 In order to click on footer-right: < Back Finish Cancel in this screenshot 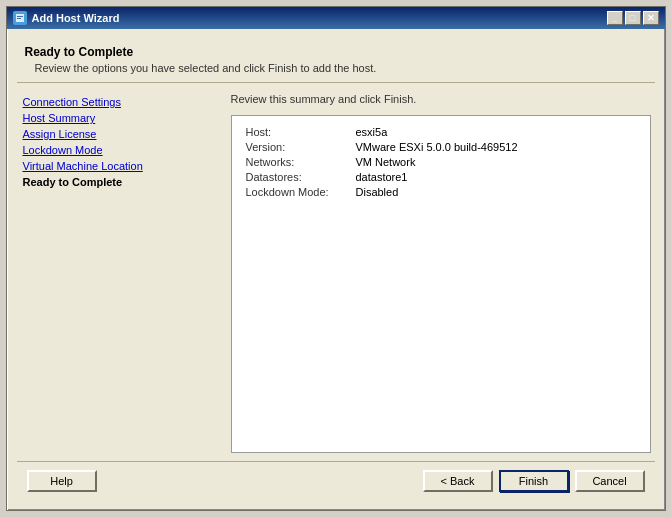, I will do `click(534, 481)`.